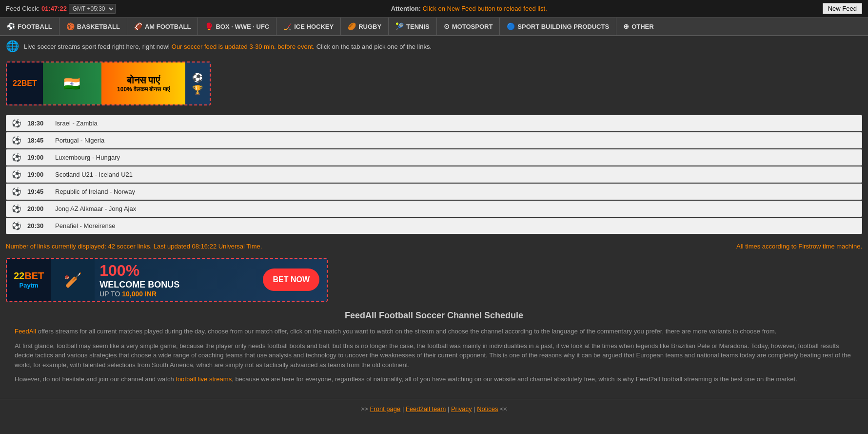 The height and width of the screenshot is (434, 868). I want to click on nav-item-am-football: 🏈 AM FOOTBALL, so click(163, 26).